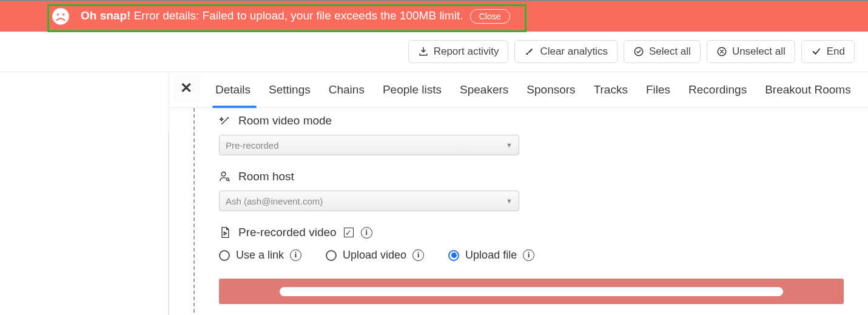 The height and width of the screenshot is (315, 868). I want to click on report-activity-button: Report activity, so click(459, 52).